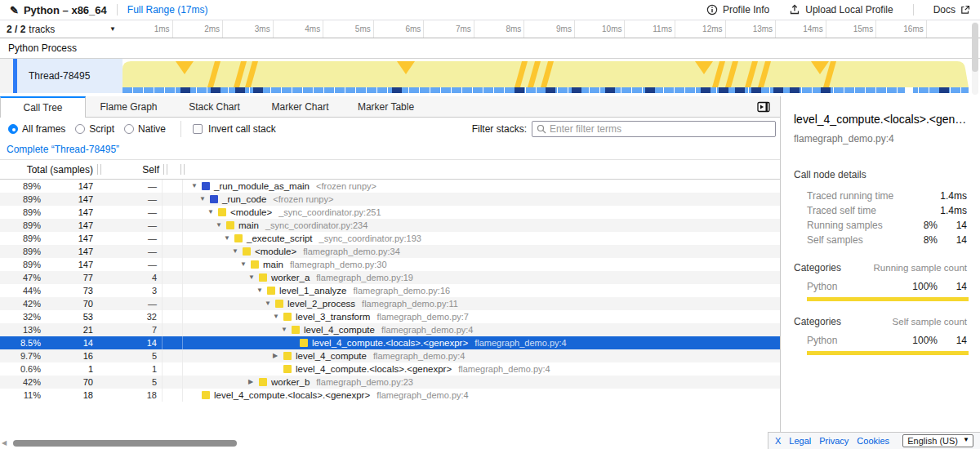 This screenshot has height=449, width=980. What do you see at coordinates (873, 441) in the screenshot?
I see `footer-link-cookies: Cookies` at bounding box center [873, 441].